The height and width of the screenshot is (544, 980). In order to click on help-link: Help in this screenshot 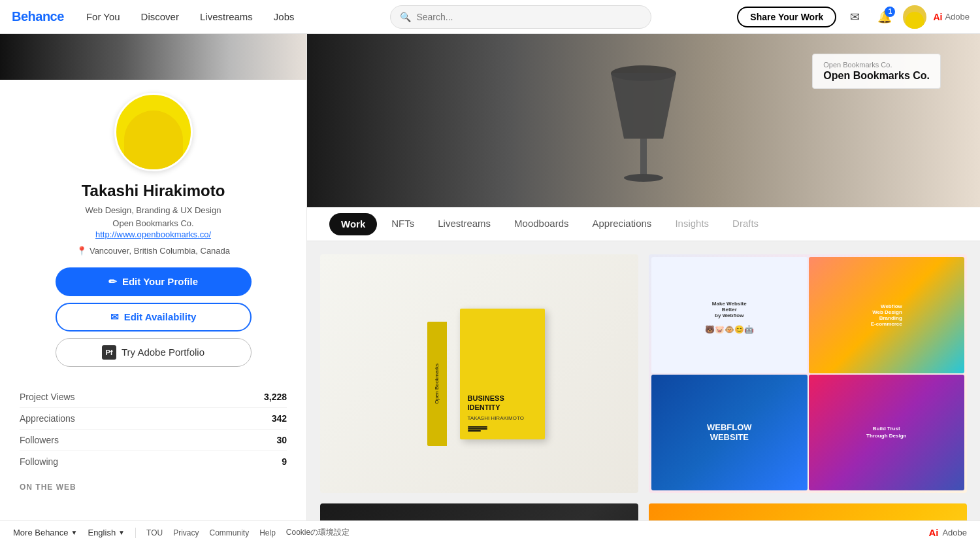, I will do `click(268, 533)`.